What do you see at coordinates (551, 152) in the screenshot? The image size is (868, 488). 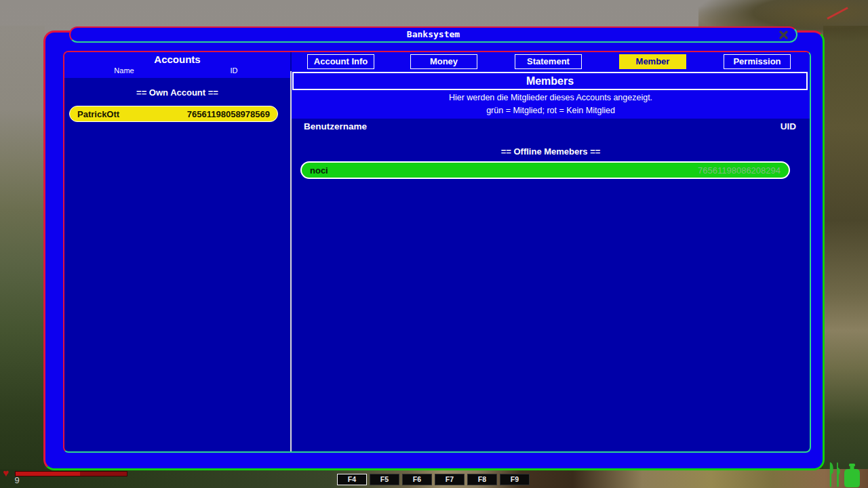 I see `offline-members-section-header: == Offline Memebers ==` at bounding box center [551, 152].